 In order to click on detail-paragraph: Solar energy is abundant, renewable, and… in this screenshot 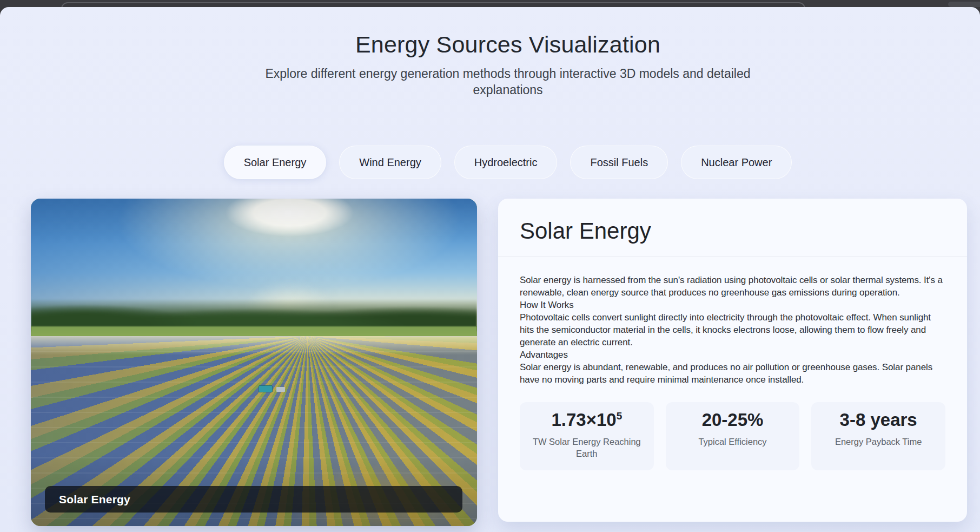, I will do `click(732, 373)`.